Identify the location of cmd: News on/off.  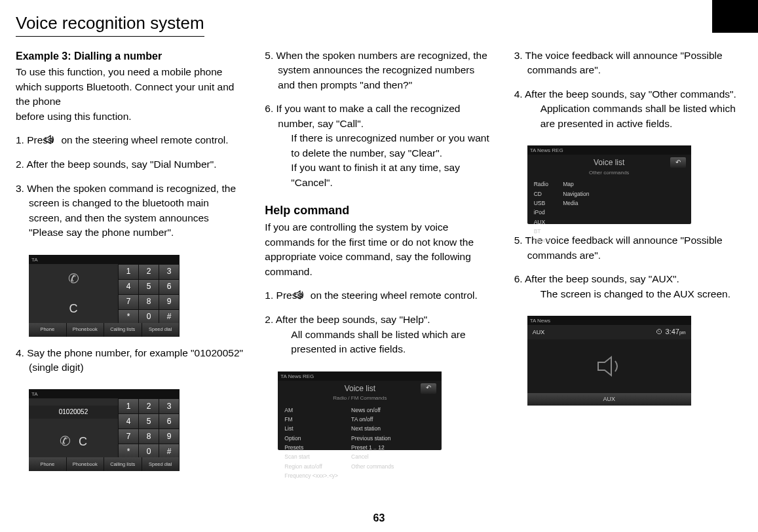
(372, 410).